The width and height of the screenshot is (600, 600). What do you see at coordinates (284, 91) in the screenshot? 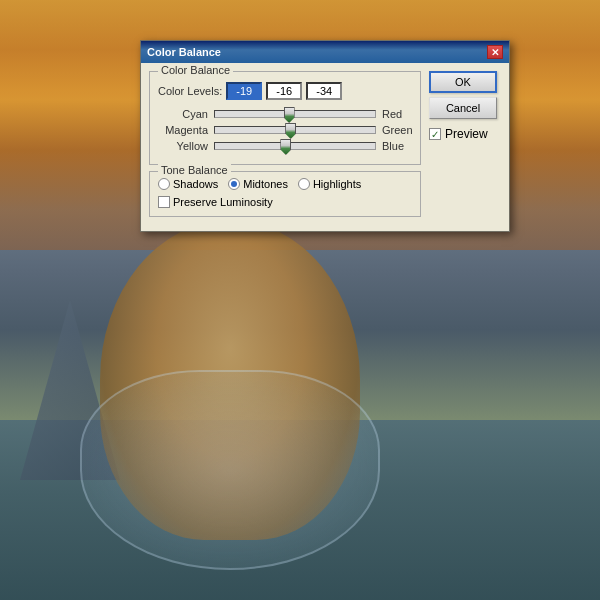
I see `level2-input` at bounding box center [284, 91].